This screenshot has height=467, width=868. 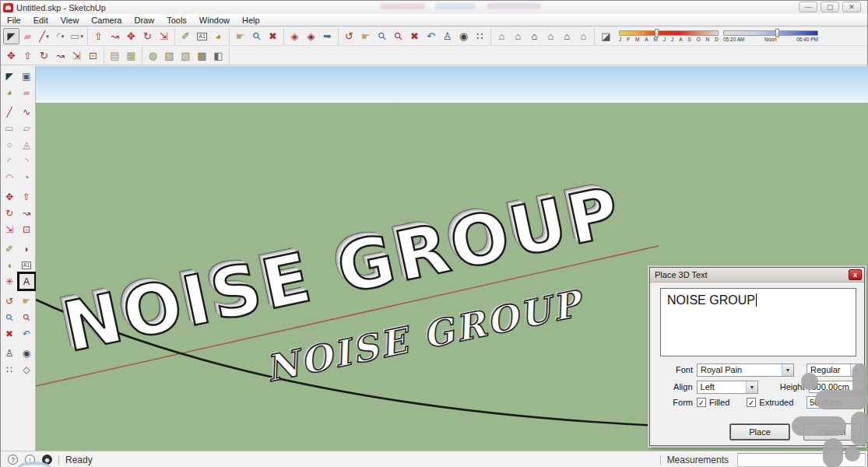 What do you see at coordinates (26, 300) in the screenshot?
I see `pan-icon: ☛` at bounding box center [26, 300].